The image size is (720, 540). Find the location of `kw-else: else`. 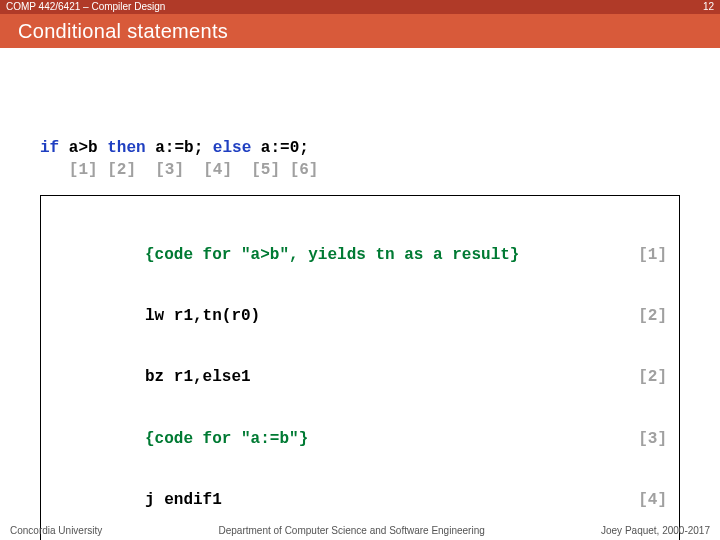

kw-else: else is located at coordinates (237, 148).